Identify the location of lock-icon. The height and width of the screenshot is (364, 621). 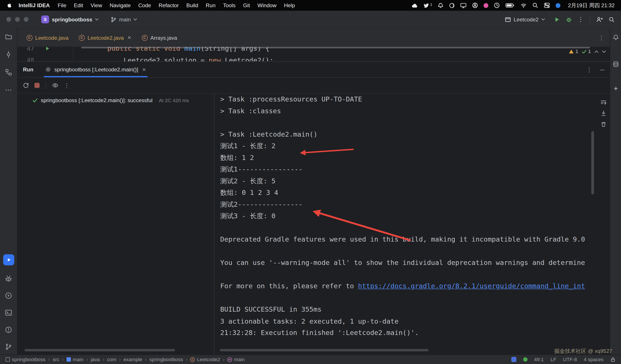
(613, 359).